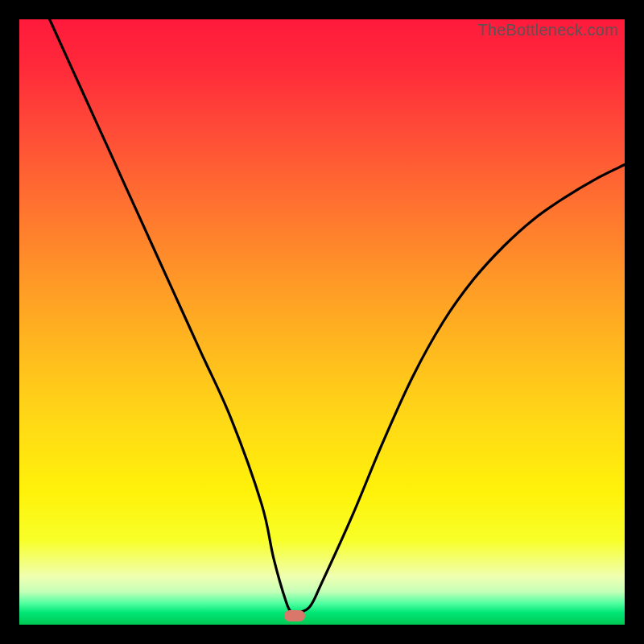 The width and height of the screenshot is (644, 644). Describe the element at coordinates (295, 616) in the screenshot. I see `balance-marker` at that location.